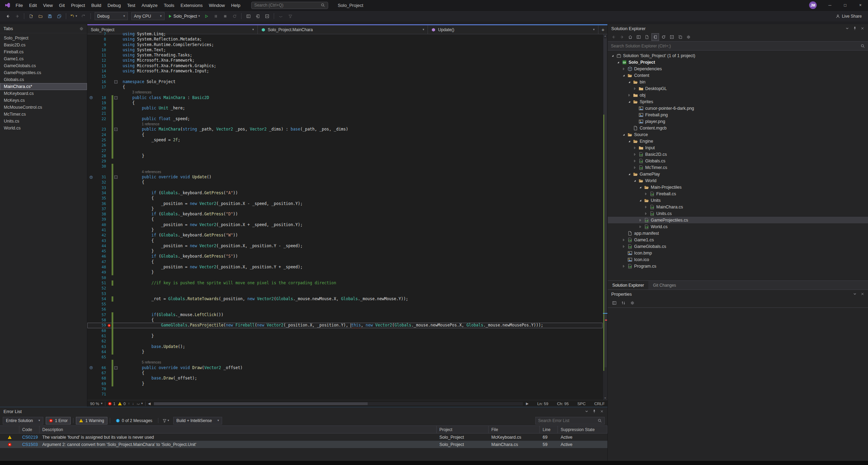  I want to click on collapse-region-toggle: -, so click(116, 82).